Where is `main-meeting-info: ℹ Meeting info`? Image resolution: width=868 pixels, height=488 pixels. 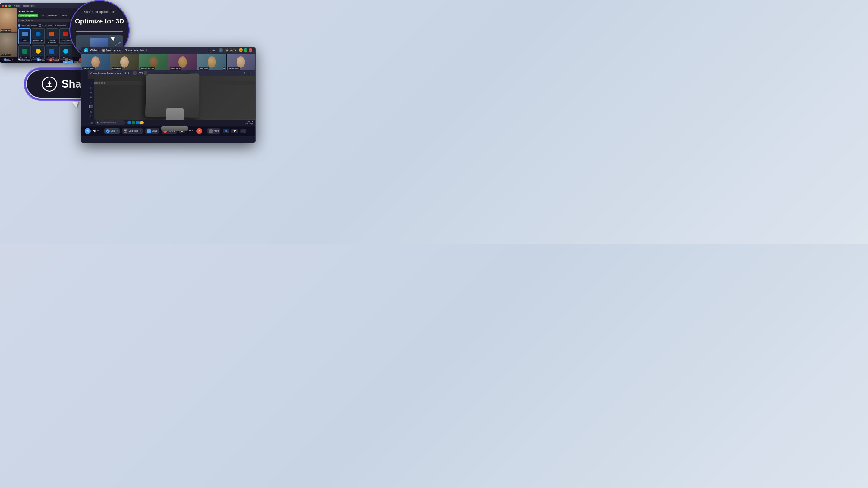 main-meeting-info: ℹ Meeting info is located at coordinates (112, 51).